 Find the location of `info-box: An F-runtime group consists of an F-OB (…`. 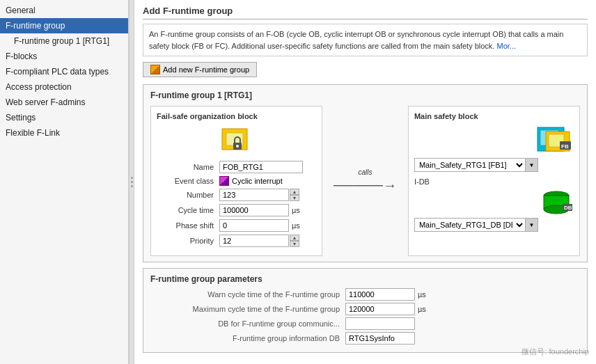

info-box: An F-runtime group consists of an F-OB (… is located at coordinates (365, 40).